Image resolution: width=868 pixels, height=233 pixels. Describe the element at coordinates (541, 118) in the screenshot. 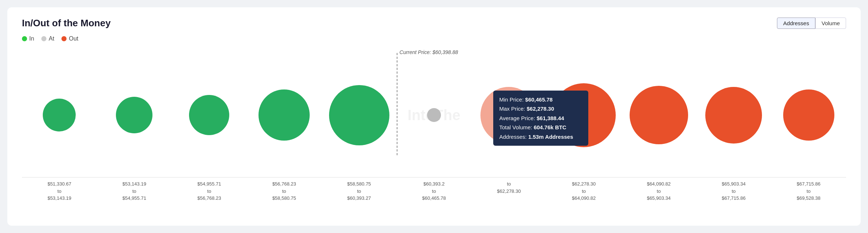

I see `tooltip-avg-price: Average Price: $61,388.44` at that location.